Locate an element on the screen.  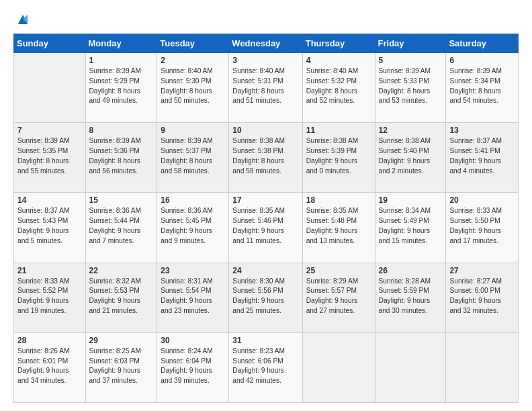
day-number: 6 is located at coordinates (482, 60).